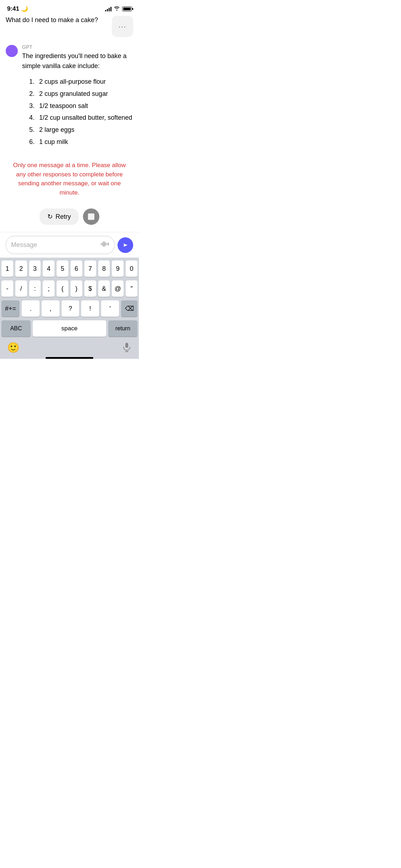 This screenshot has width=401, height=868. What do you see at coordinates (11, 309) in the screenshot?
I see `key-hashtag: #+=` at bounding box center [11, 309].